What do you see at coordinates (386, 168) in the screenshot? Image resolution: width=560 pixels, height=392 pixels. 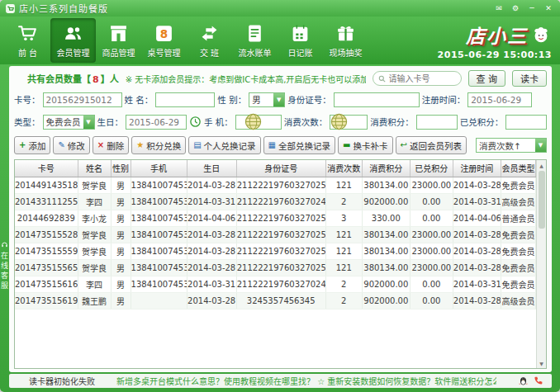 I see `col-points: 消费积分` at bounding box center [386, 168].